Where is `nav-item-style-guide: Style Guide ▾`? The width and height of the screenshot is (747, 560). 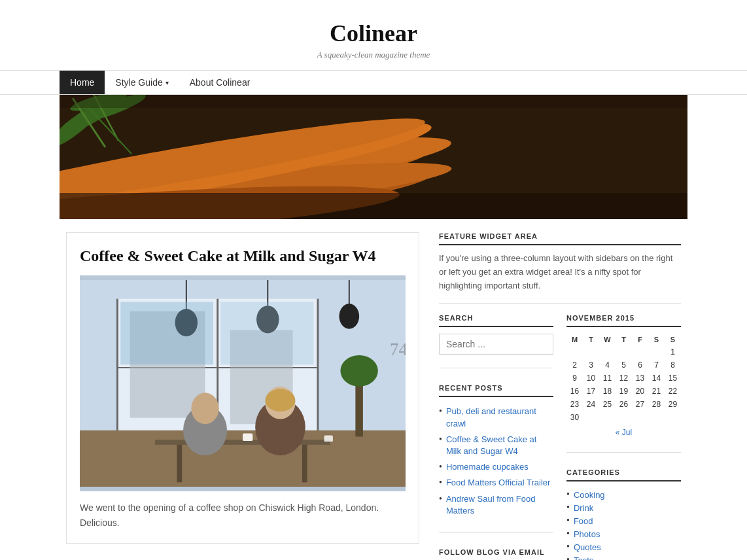
nav-item-style-guide: Style Guide ▾ is located at coordinates (141, 82).